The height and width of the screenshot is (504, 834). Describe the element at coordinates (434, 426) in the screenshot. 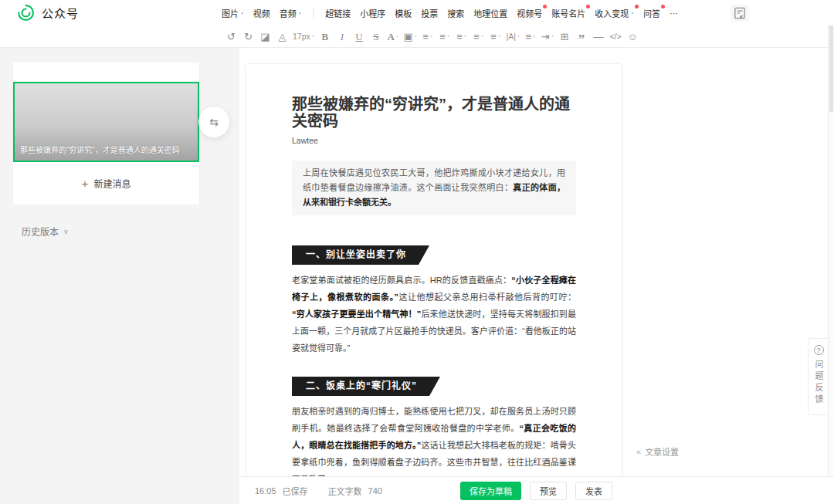

I see `article-section: 二、饭桌上的“寒门礼仪”朋友相亲时遇到的海归博士，能熟练使用七把刀叉，却在服务员…` at that location.